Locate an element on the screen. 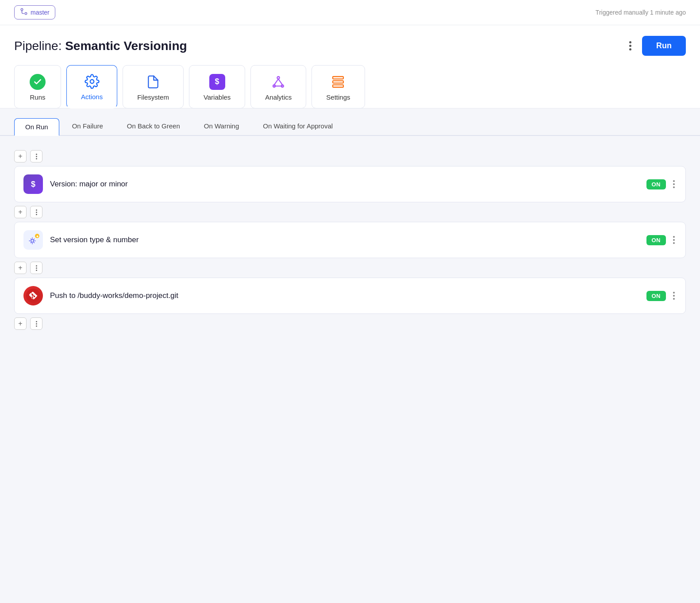 This screenshot has height=603, width=700. branch-icon is located at coordinates (24, 12).